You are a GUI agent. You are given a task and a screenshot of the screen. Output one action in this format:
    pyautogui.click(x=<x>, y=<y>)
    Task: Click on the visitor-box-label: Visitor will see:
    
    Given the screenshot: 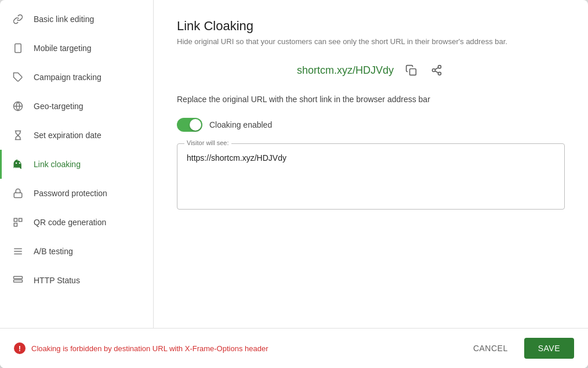 What is the action you would take?
    pyautogui.click(x=208, y=143)
    